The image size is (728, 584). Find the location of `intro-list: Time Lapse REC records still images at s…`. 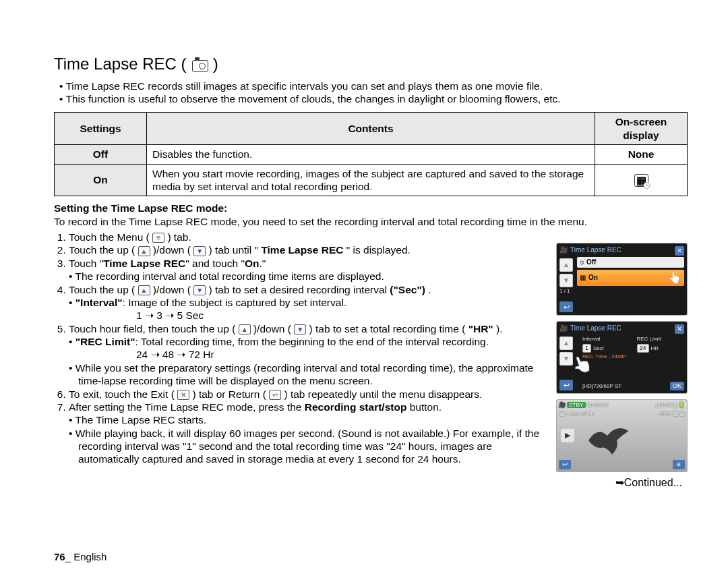

intro-list: Time Lapse REC records still images at s… is located at coordinates (373, 93).